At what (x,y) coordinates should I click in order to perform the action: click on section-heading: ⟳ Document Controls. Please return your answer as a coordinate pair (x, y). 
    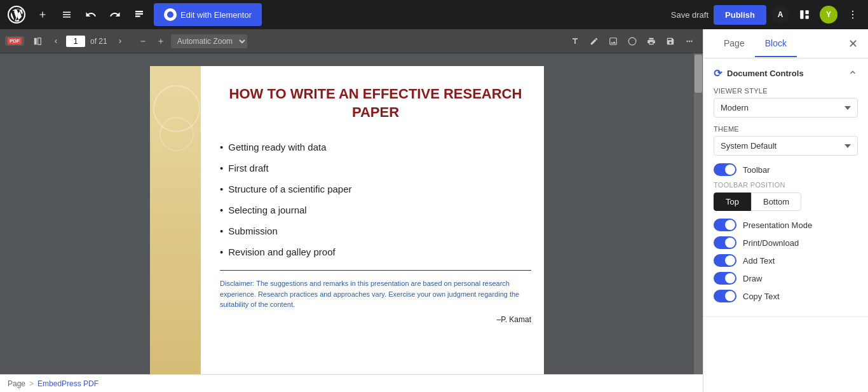
    Looking at the image, I should click on (759, 74).